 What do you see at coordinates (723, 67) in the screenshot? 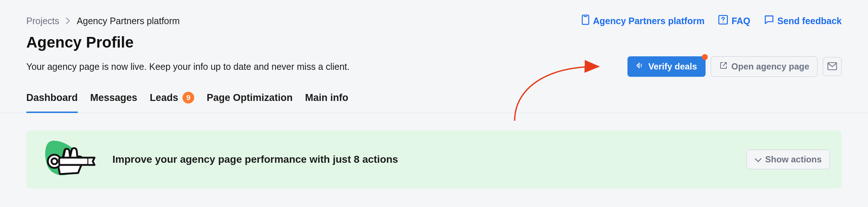
I see `external-link-icon` at bounding box center [723, 67].